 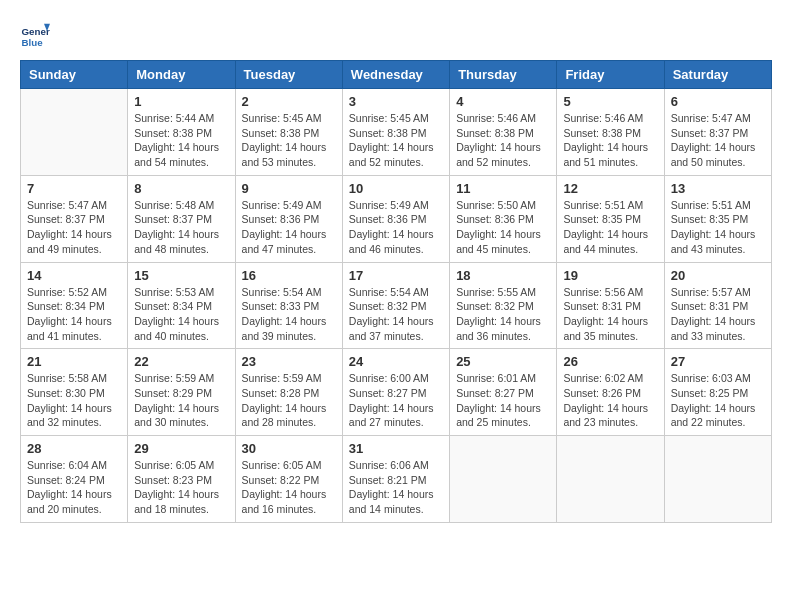 I want to click on day-number: 4, so click(x=503, y=102).